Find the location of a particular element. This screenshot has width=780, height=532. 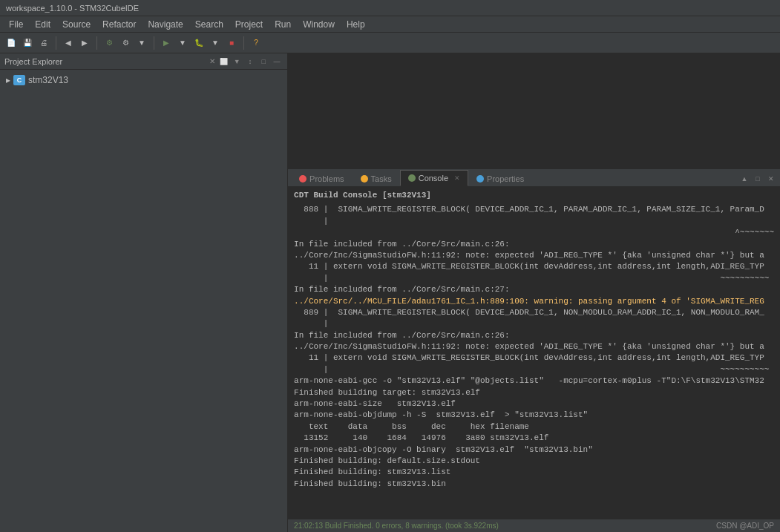

project-explorer-header: Project Explorer ✕ ⬜ ▼ ↕ □ — is located at coordinates (144, 62).